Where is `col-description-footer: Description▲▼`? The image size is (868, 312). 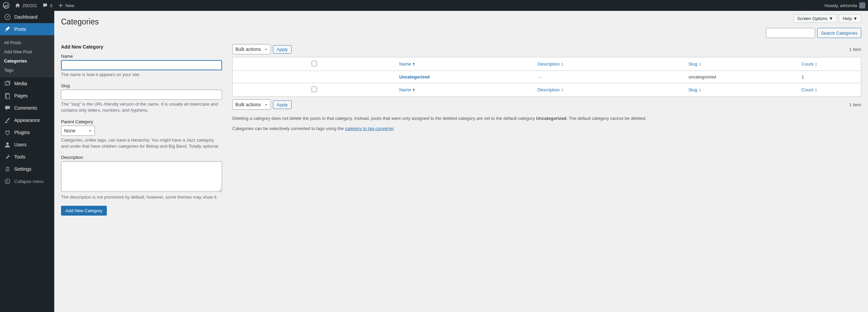
col-description-footer: Description▲▼ is located at coordinates (610, 90).